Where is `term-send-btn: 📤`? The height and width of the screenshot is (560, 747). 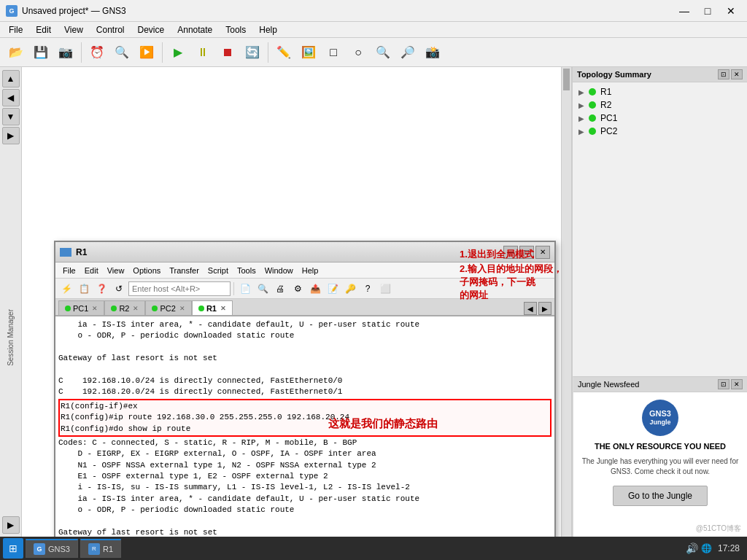
term-send-btn: 📤 is located at coordinates (315, 289).